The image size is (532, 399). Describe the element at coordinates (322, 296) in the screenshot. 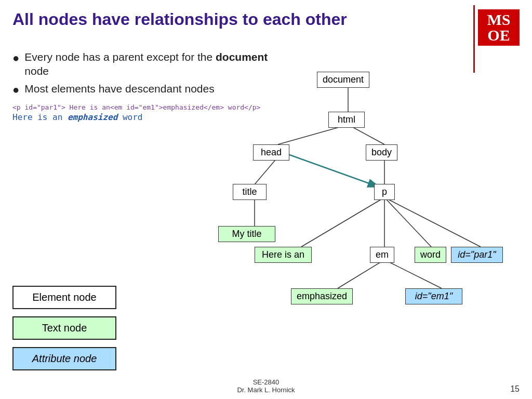

I see `node-emphasized: emphasized` at that location.